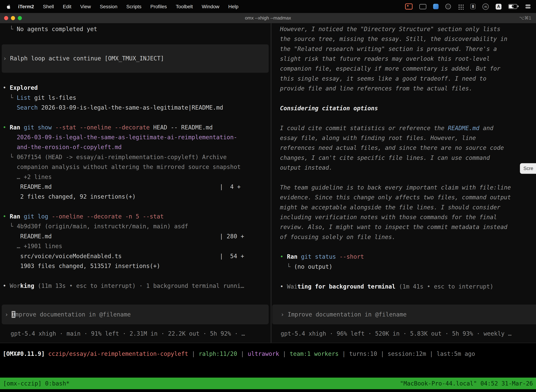  I want to click on terminal-line: the source tree, missing the essay. Stil…, so click(408, 39).